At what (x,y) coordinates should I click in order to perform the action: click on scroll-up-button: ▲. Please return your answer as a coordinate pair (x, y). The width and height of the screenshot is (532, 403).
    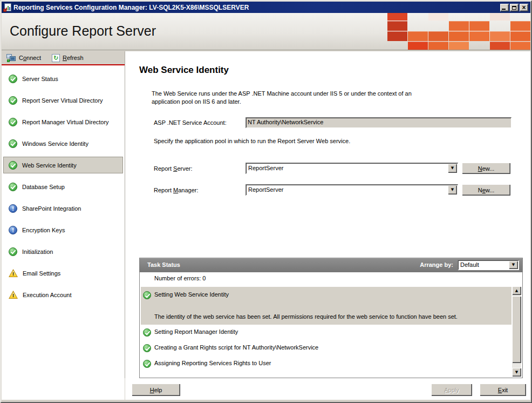
    Looking at the image, I should click on (517, 291).